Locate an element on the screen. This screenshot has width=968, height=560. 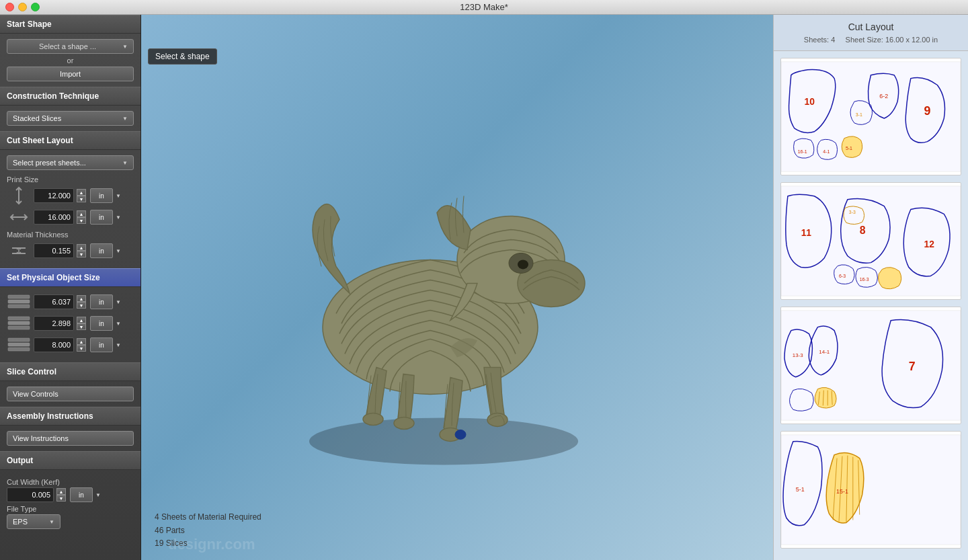
dim1-icon is located at coordinates (19, 302).